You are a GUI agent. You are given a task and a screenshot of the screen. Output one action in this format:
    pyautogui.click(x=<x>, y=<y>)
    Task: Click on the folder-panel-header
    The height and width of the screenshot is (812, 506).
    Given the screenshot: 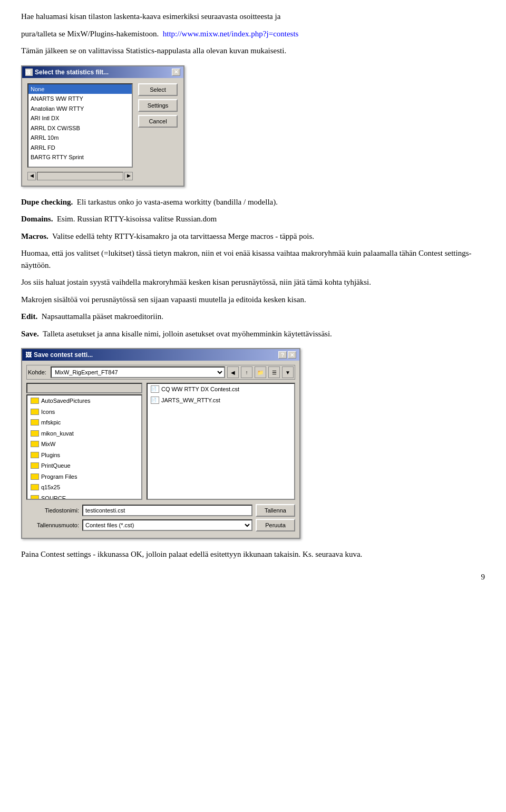 What is the action you would take?
    pyautogui.click(x=84, y=388)
    